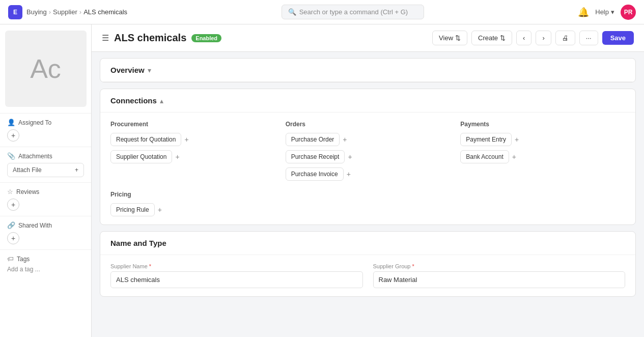 Image resolution: width=644 pixels, height=337 pixels. What do you see at coordinates (46, 130) in the screenshot?
I see `assigned-to-section: 👤 Assigned To +` at bounding box center [46, 130].